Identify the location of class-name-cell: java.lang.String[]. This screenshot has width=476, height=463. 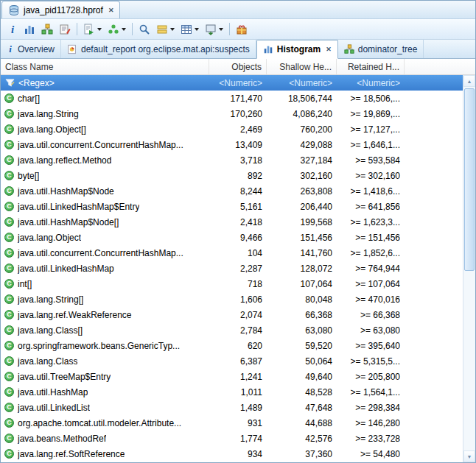
(105, 300).